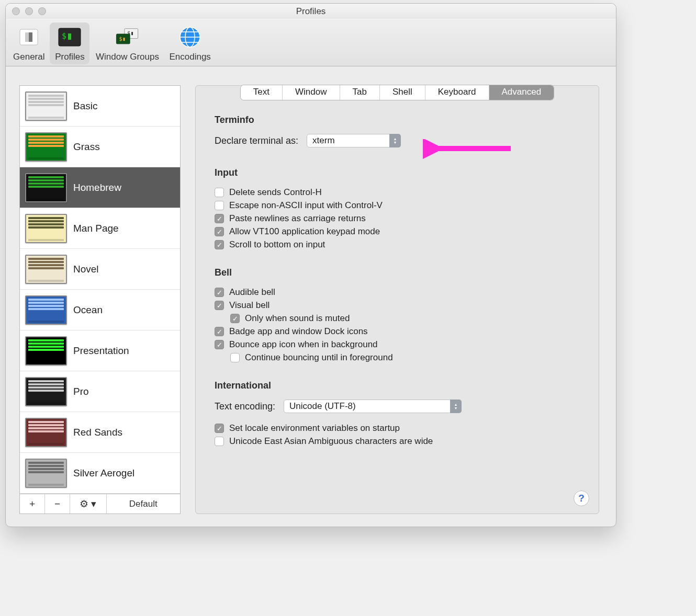 The height and width of the screenshot is (616, 696). Describe the element at coordinates (100, 432) in the screenshot. I see `profile-item-red-sands: Red Sands` at that location.